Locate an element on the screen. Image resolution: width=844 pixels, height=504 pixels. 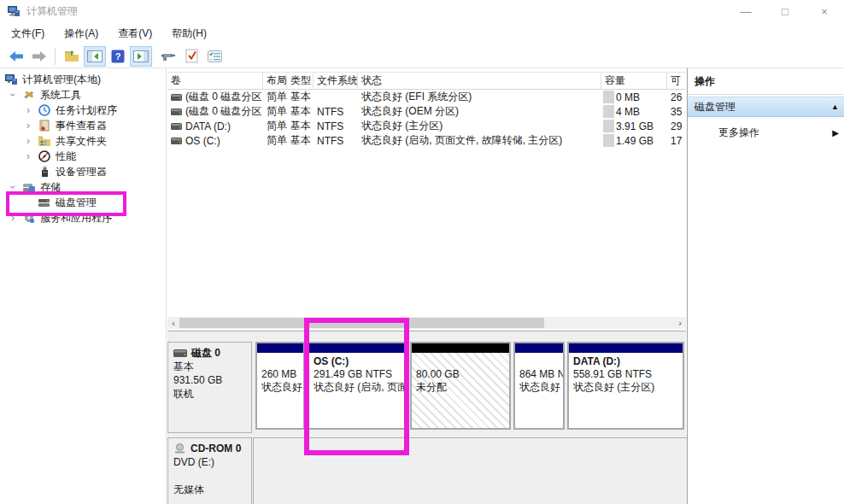
cdrom-header: CD-ROM 0 DVD (E:) 无媒体 is located at coordinates (210, 471).